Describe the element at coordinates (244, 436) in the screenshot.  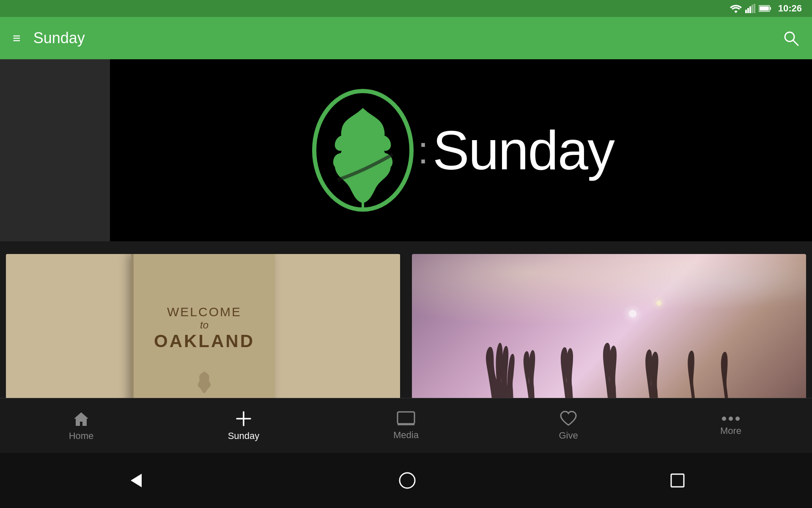
I see `nav-label-sunday: Sunday` at that location.